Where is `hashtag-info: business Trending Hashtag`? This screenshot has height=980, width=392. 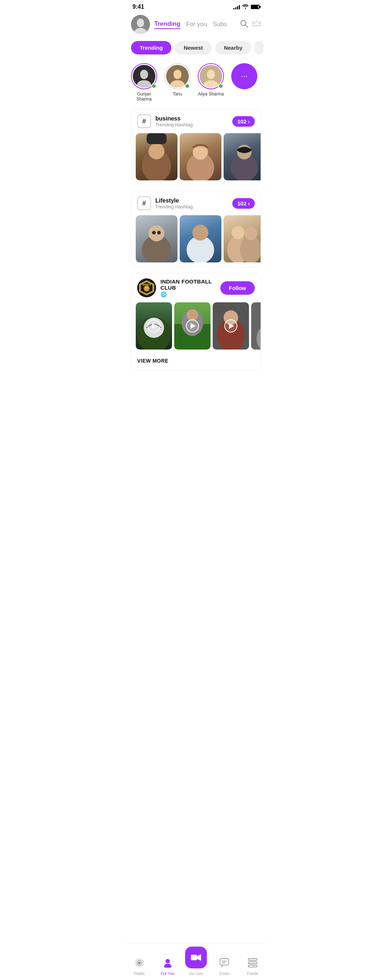
hashtag-info: business Trending Hashtag is located at coordinates (194, 121).